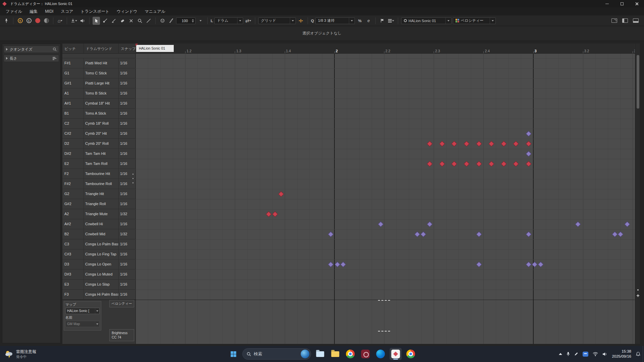  Describe the element at coordinates (60, 21) in the screenshot. I see `window-zones-button: ⌂` at that location.